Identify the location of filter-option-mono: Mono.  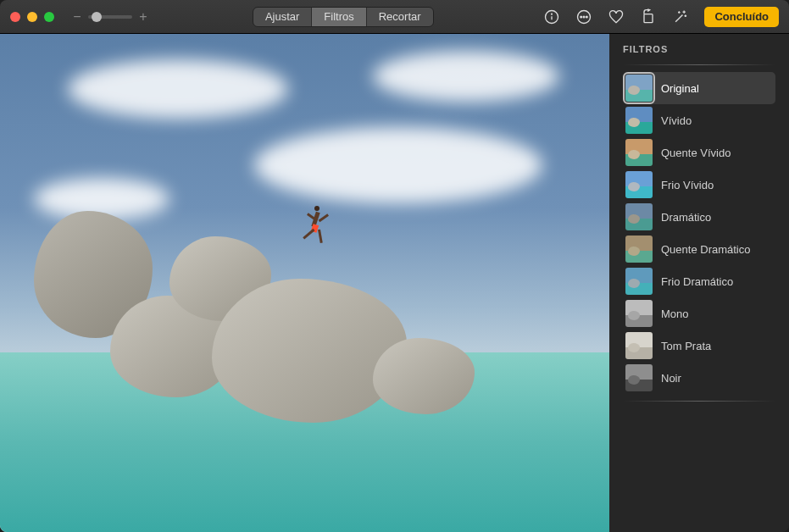
(699, 313).